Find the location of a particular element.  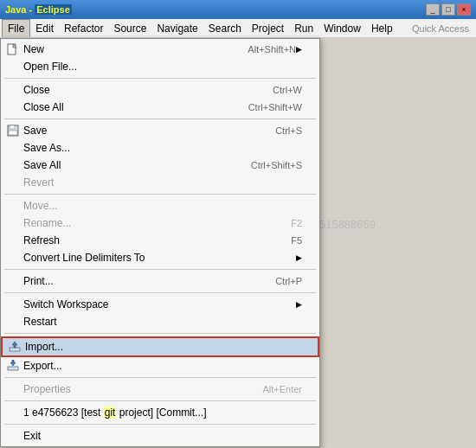

open-file-label: Open File... is located at coordinates (163, 67).